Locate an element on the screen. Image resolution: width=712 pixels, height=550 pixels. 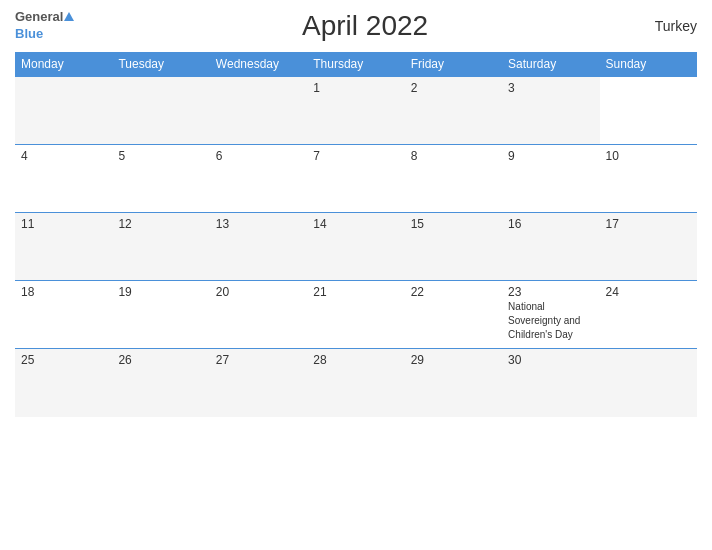
day-number: 1 is located at coordinates (356, 88).